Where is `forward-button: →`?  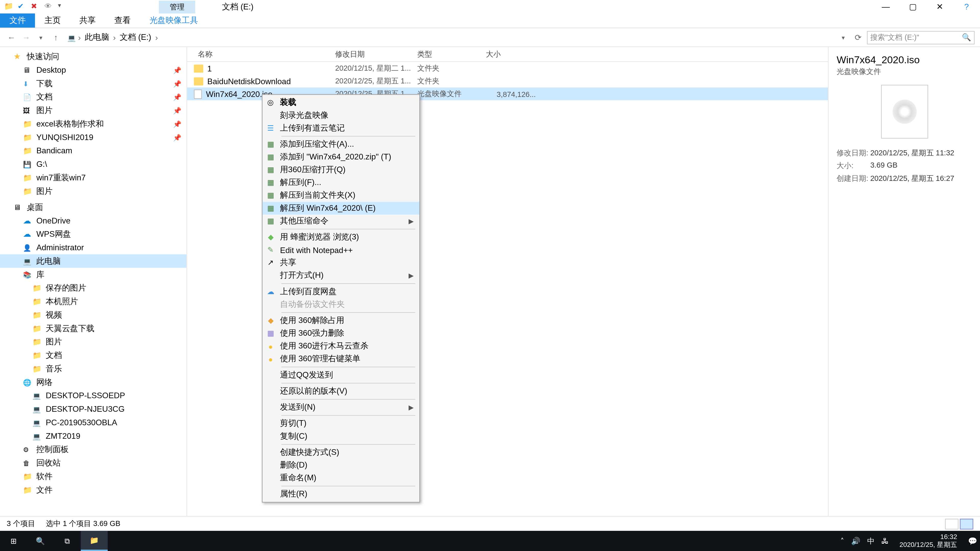
forward-button: → is located at coordinates (26, 37).